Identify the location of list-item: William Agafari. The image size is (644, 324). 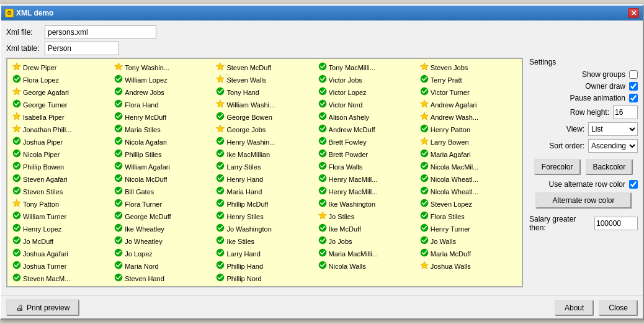
(163, 166).